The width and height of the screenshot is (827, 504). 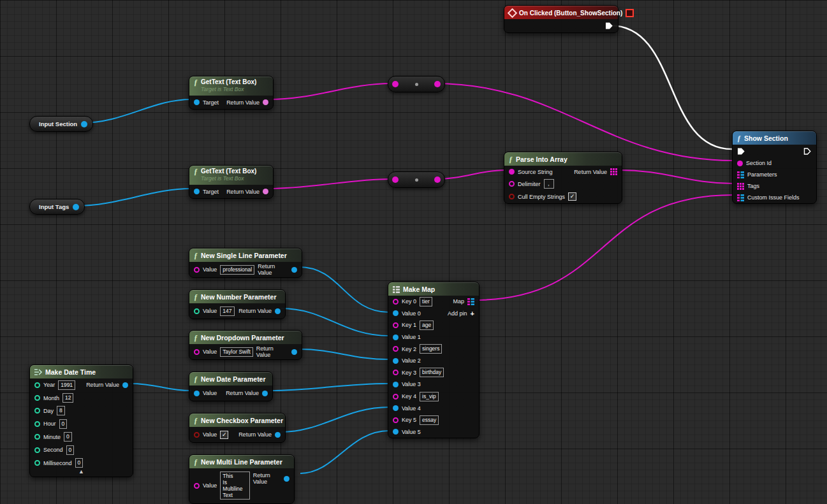 I want to click on exec-in-pin, so click(x=741, y=152).